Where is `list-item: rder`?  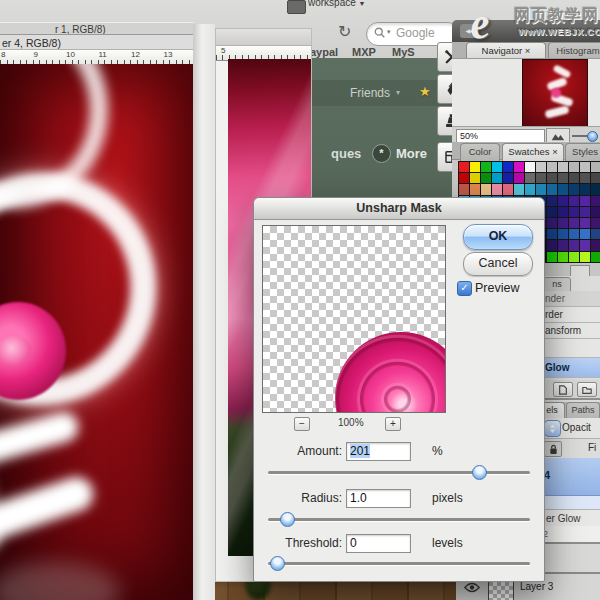
list-item: rder is located at coordinates (570, 315).